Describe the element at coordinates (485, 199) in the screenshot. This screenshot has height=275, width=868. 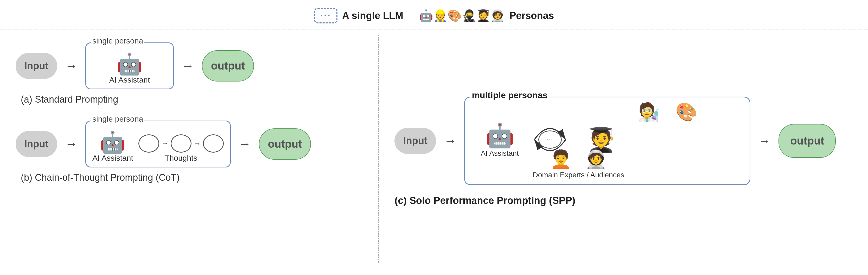
I see `diagram-c-label-container: (c) Solo Performance Prompting (SPP)` at that location.